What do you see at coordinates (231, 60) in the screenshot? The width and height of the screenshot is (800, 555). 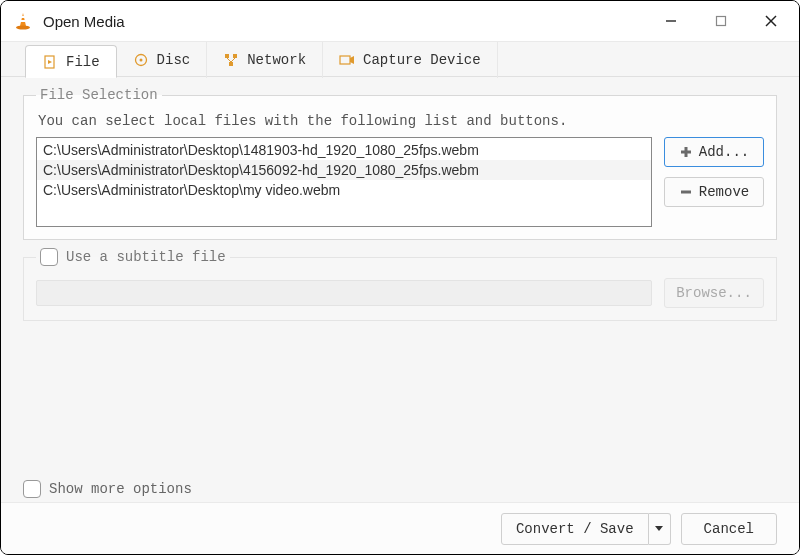 I see `network-icon` at bounding box center [231, 60].